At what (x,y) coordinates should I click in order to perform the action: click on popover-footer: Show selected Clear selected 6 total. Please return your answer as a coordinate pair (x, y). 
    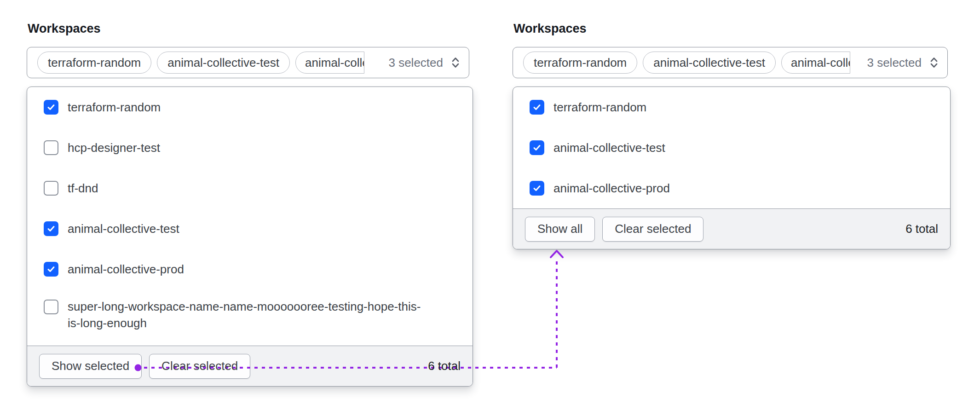
    Looking at the image, I should click on (250, 366).